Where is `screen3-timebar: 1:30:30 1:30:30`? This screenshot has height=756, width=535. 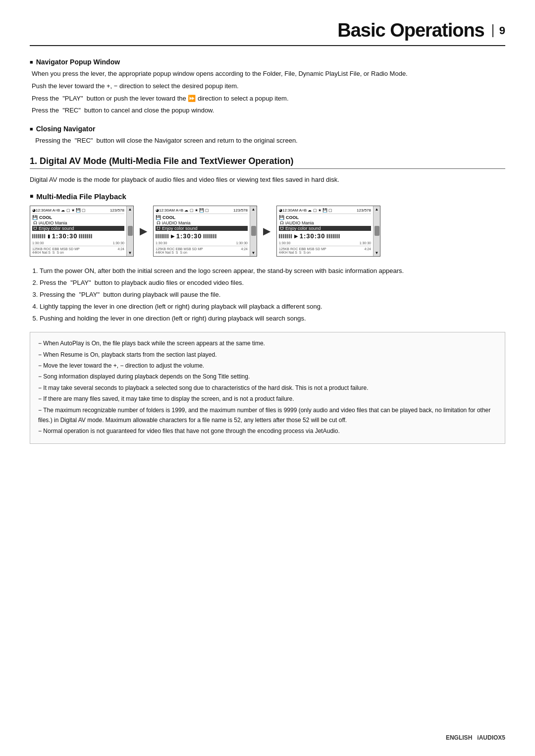
screen3-timebar: 1:30:30 1:30:30 is located at coordinates (325, 243).